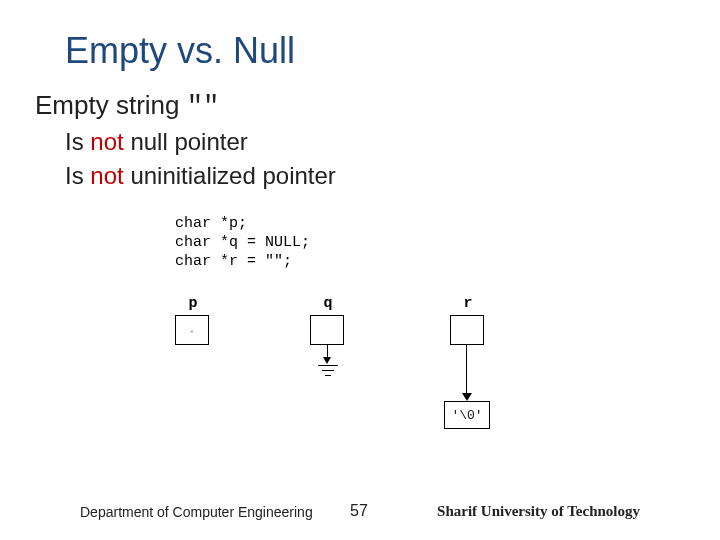  What do you see at coordinates (192, 330) in the screenshot?
I see `box-p: ·` at bounding box center [192, 330].